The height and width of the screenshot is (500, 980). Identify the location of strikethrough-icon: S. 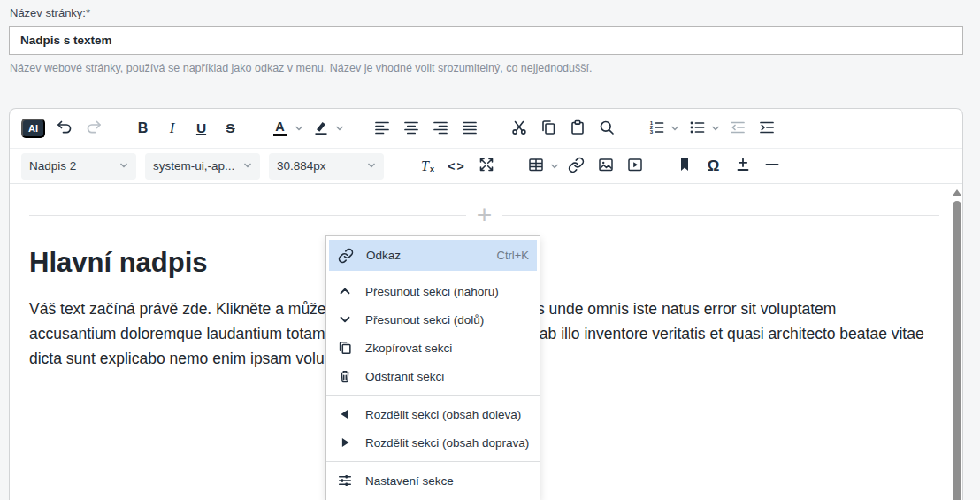
(230, 128).